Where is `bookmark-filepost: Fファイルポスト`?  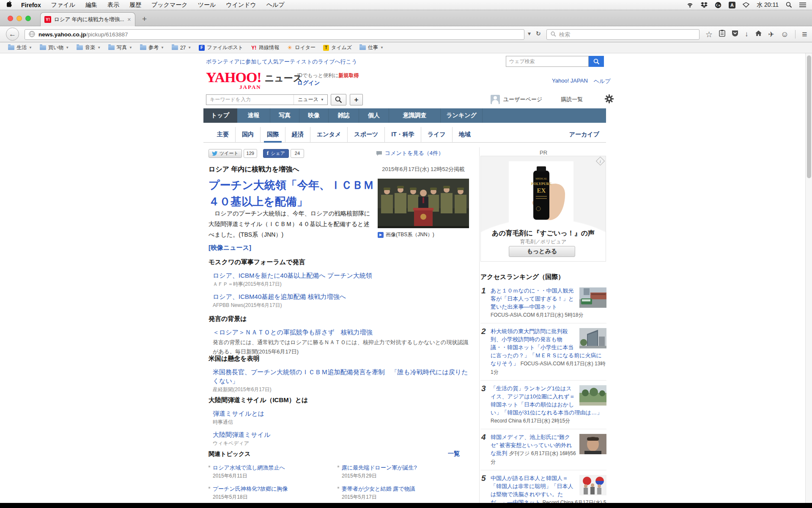
bookmark-filepost: Fファイルポスト is located at coordinates (221, 47).